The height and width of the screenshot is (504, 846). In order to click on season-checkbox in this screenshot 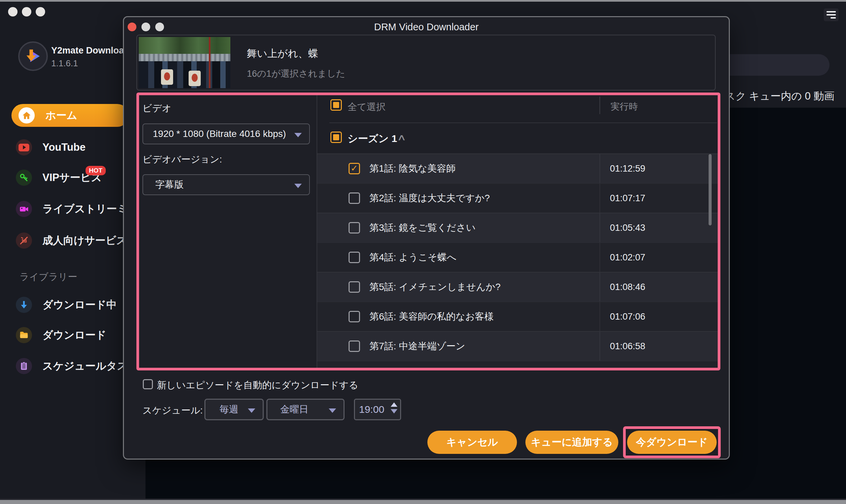, I will do `click(336, 137)`.